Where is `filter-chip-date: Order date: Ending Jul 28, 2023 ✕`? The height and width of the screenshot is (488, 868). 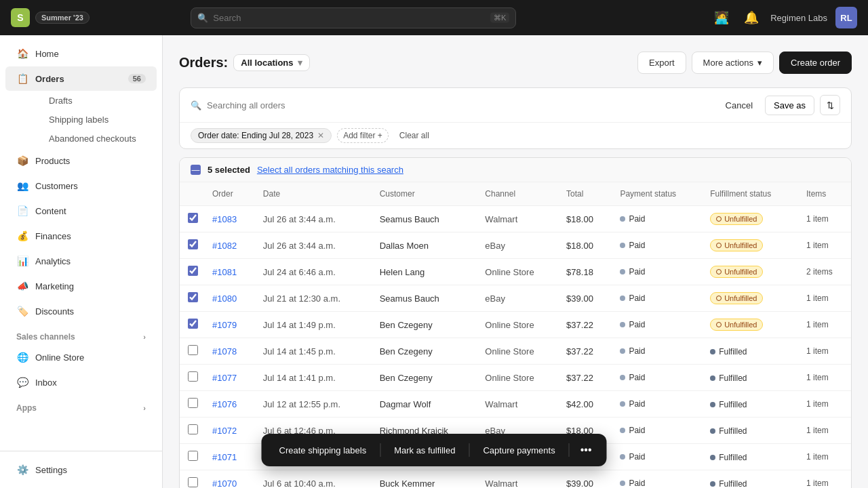
filter-chip-date: Order date: Ending Jul 28, 2023 ✕ is located at coordinates (261, 136).